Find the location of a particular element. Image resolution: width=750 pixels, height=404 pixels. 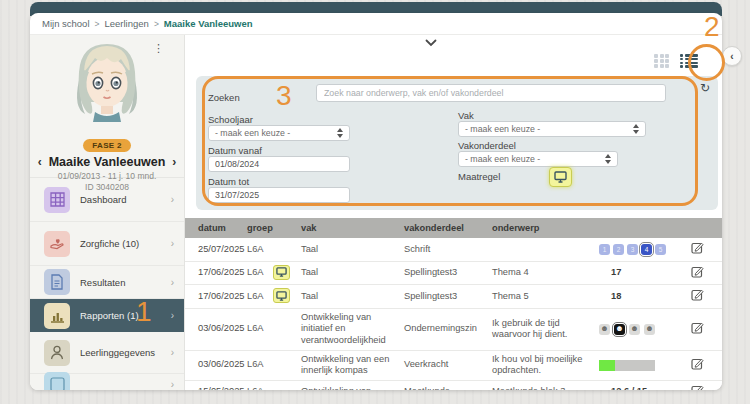

document-icon is located at coordinates (57, 282).